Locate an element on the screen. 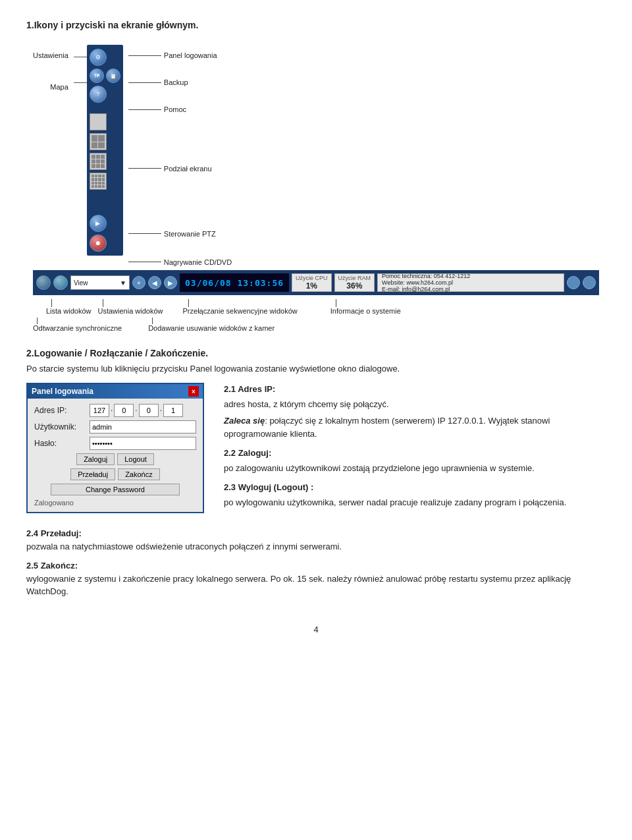 The image size is (632, 840). label-lista-widokow: Lista widoków is located at coordinates (68, 311).